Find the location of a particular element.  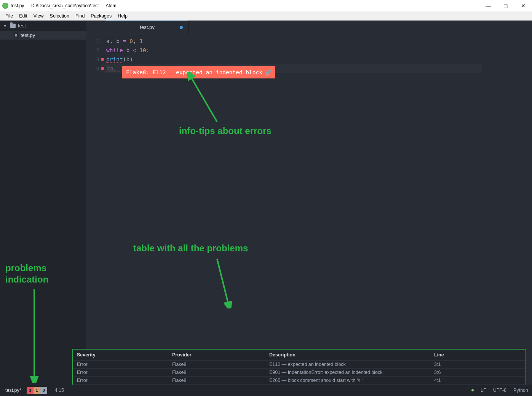

status-bar: test.py* 3 1 0 4:15 LF UTF-8 Python is located at coordinates (266, 390).